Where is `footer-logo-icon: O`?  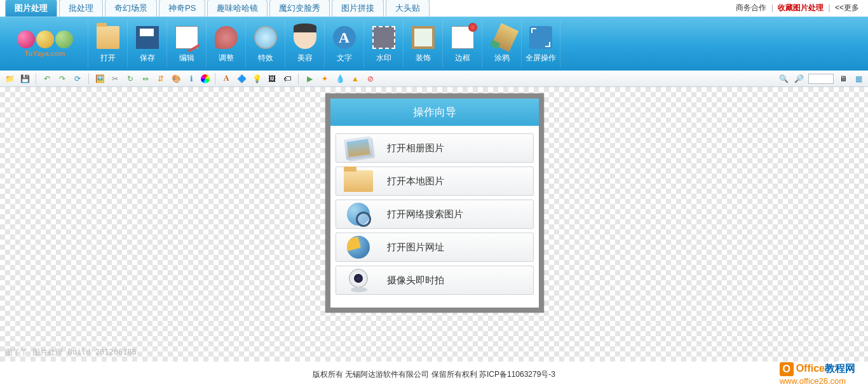
footer-logo-icon: O is located at coordinates (787, 369).